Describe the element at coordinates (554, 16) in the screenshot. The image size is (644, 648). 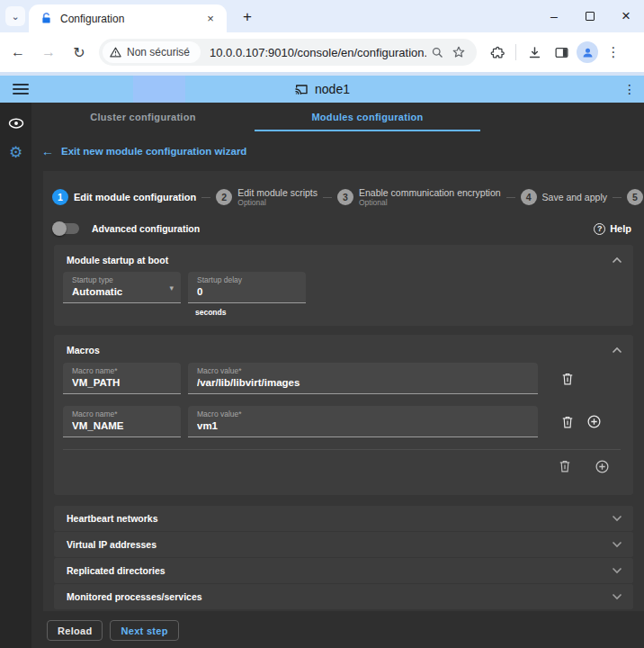
I see `minimize-button: –` at that location.